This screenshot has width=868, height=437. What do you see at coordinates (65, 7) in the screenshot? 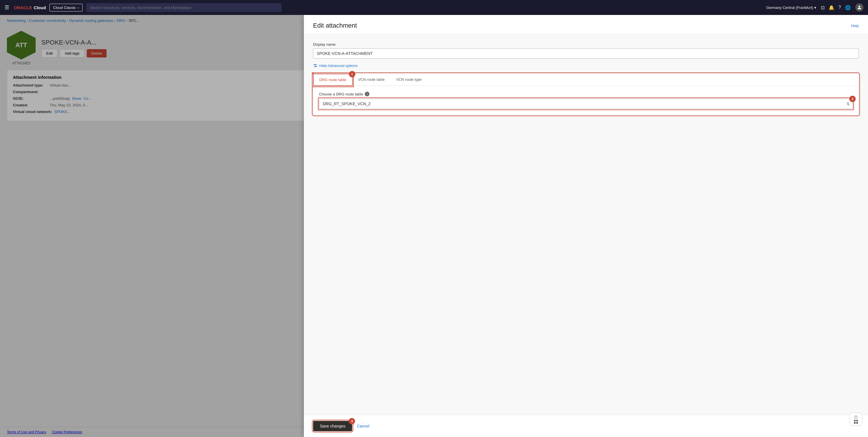
I see `cloud-classic-label: Cloud Classic` at bounding box center [65, 7].